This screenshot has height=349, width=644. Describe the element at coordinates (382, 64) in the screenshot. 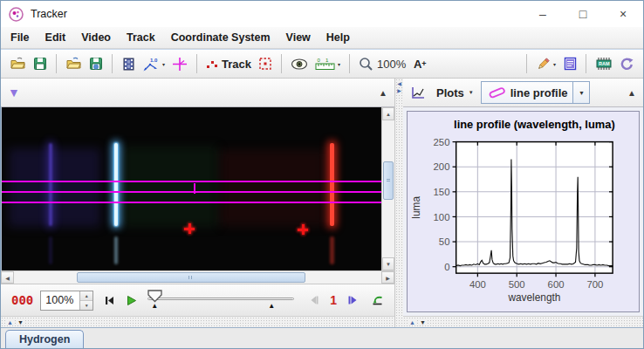

I see `zoom-button: 100%` at that location.